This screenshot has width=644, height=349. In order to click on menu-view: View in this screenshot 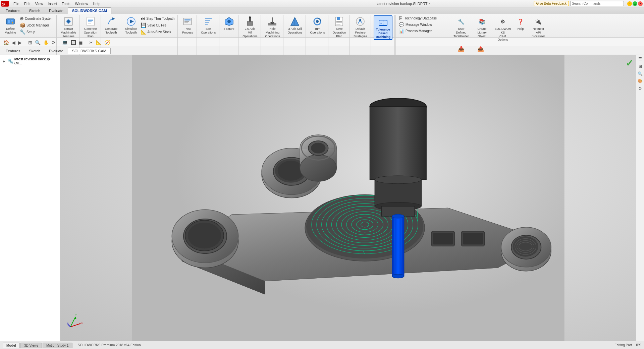, I will do `click(39, 4)`.